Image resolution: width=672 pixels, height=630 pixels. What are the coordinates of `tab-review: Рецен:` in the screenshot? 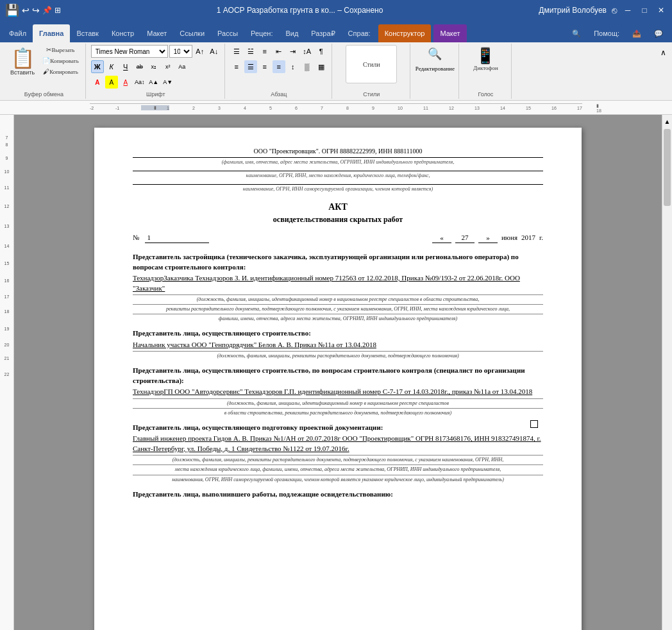 It's located at (262, 33).